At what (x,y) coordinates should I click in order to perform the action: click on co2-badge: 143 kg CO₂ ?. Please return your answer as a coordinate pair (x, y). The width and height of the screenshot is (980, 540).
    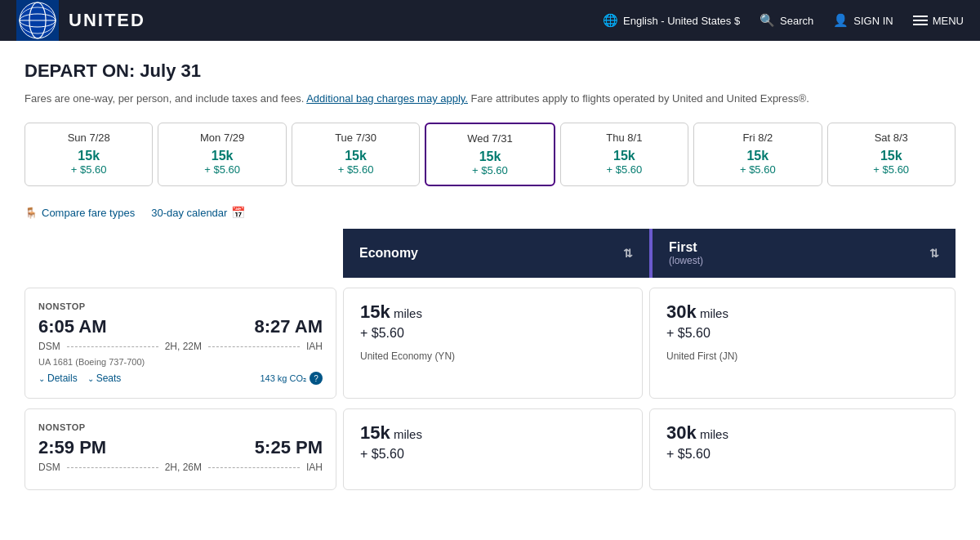
    Looking at the image, I should click on (291, 378).